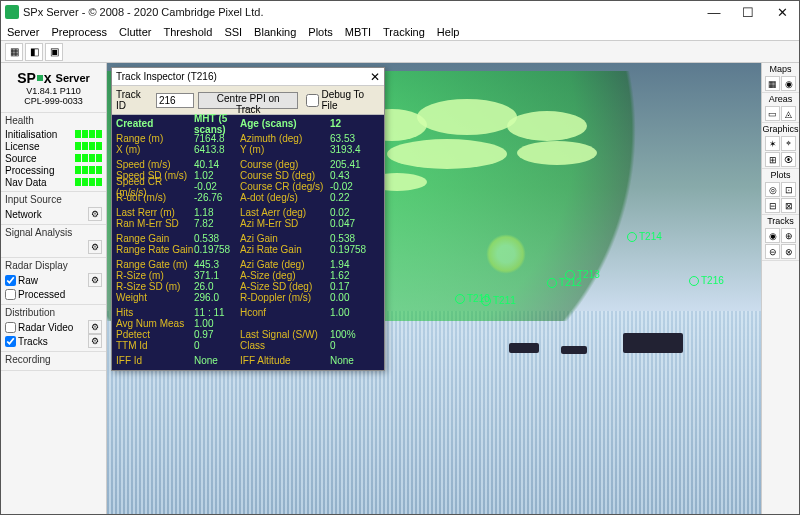 The image size is (800, 515). Describe the element at coordinates (188, 32) in the screenshot. I see `menu-threshold: Threshold` at that location.